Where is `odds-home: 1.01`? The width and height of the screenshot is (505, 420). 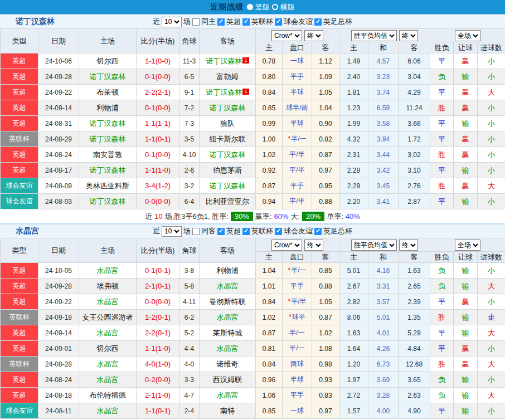
odds-home: 1.01 is located at coordinates (269, 286).